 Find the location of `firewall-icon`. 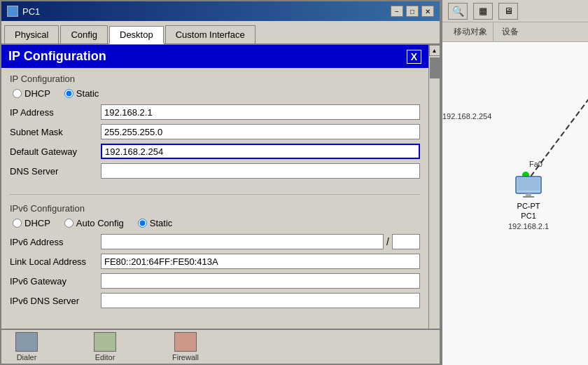

firewall-icon is located at coordinates (186, 342).